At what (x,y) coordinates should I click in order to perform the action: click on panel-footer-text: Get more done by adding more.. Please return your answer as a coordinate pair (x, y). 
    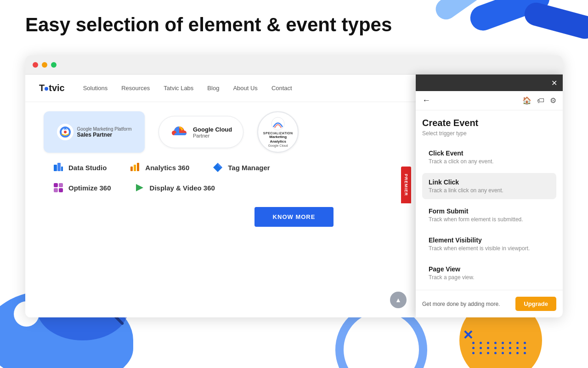
    Looking at the image, I should click on (461, 304).